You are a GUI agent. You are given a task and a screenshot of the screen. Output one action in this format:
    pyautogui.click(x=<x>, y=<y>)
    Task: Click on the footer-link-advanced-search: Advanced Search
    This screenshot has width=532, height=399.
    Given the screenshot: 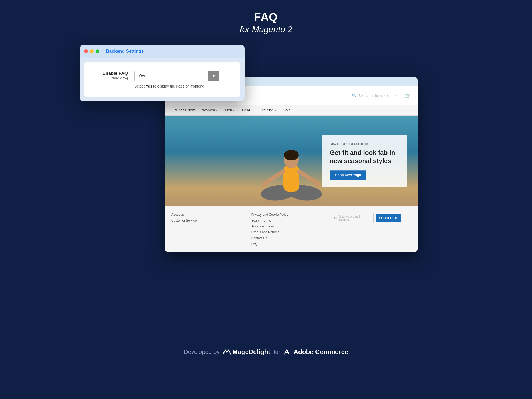 What is the action you would take?
    pyautogui.click(x=292, y=226)
    